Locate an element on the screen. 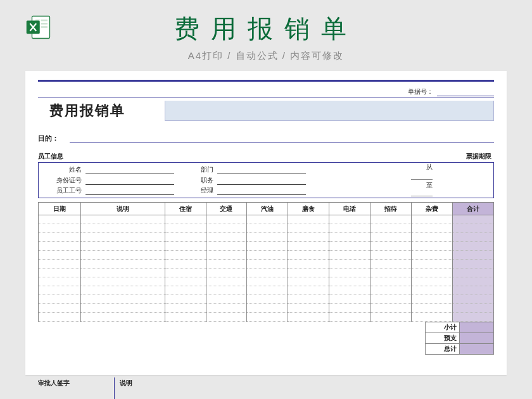  name-field is located at coordinates (130, 171).